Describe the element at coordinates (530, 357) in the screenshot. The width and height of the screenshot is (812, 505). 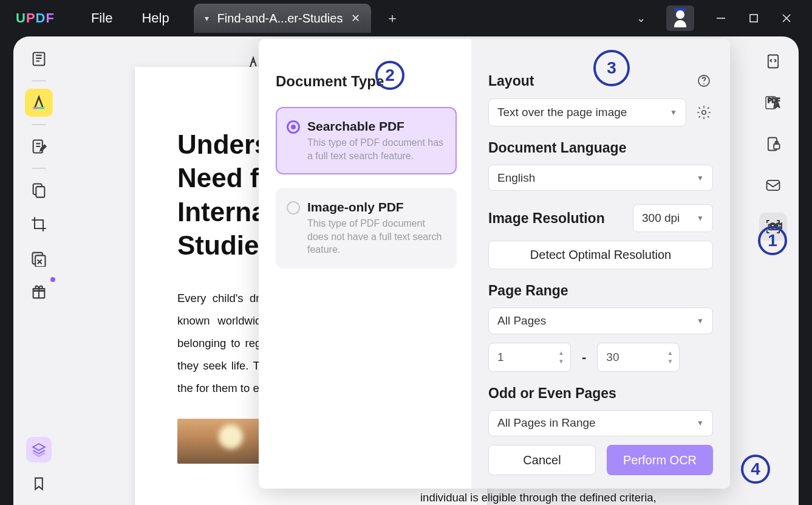
I see `page-from-input: 1 ▲▼` at that location.